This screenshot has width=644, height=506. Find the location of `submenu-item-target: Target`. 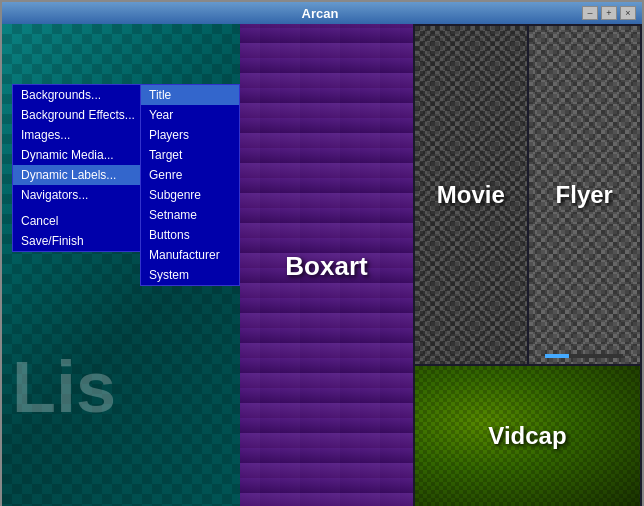

submenu-item-target: Target is located at coordinates (190, 155).